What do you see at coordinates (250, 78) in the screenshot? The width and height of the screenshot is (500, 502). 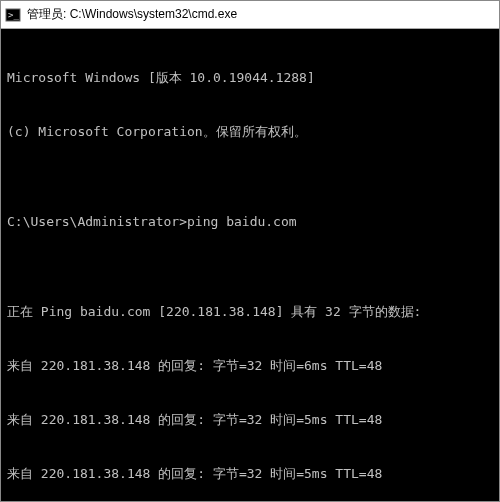 I see `terminal-line: Microsoft Windows [版本 10.0.19044.1288]` at bounding box center [250, 78].